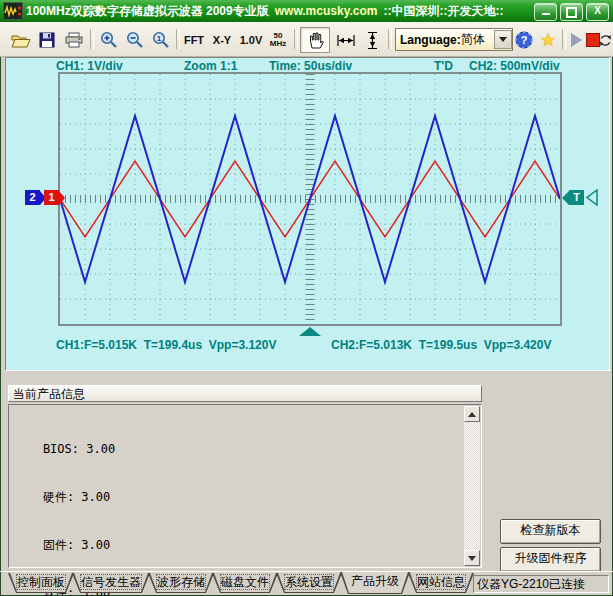 The image size is (613, 596). Describe the element at coordinates (326, 11) in the screenshot. I see `window-title-site: www.mcusky.com` at that location.